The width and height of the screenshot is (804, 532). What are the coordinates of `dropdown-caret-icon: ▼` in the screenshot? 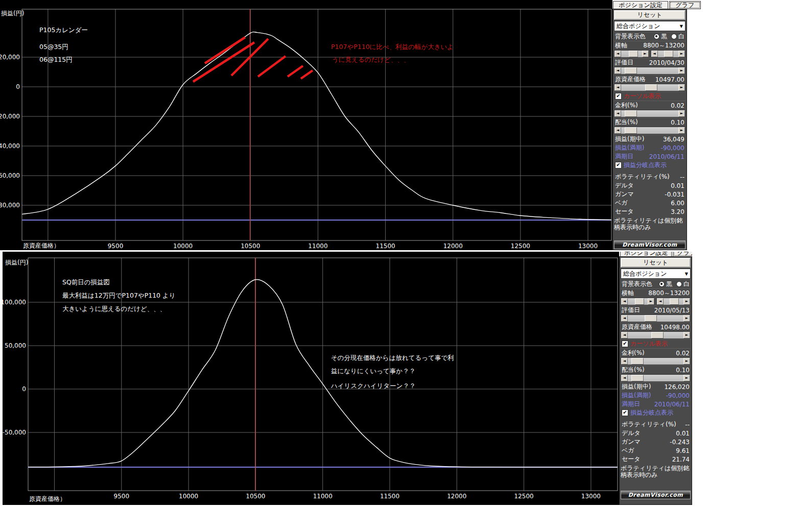 It's located at (681, 27).